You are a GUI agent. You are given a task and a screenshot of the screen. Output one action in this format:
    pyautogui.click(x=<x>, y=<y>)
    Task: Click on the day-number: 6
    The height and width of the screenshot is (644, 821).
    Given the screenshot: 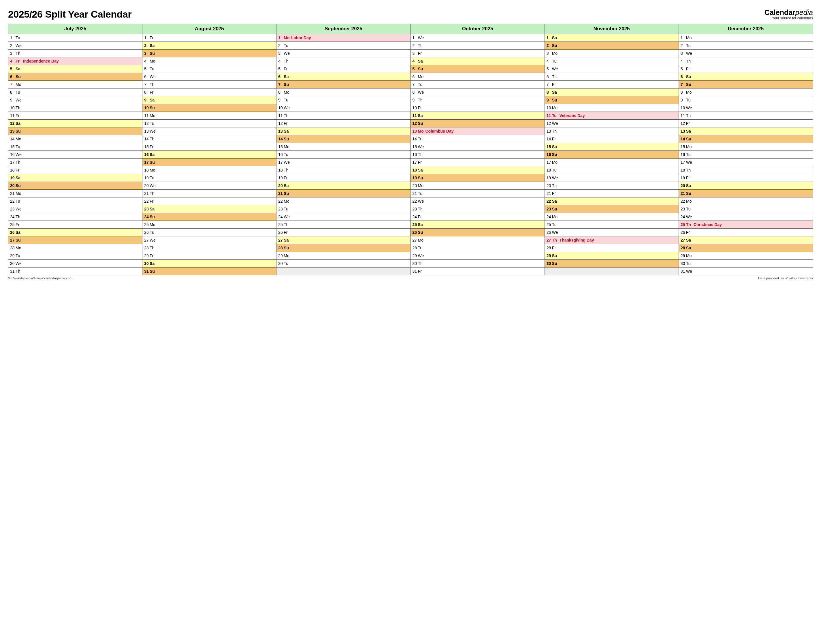 What is the action you would take?
    pyautogui.click(x=549, y=77)
    